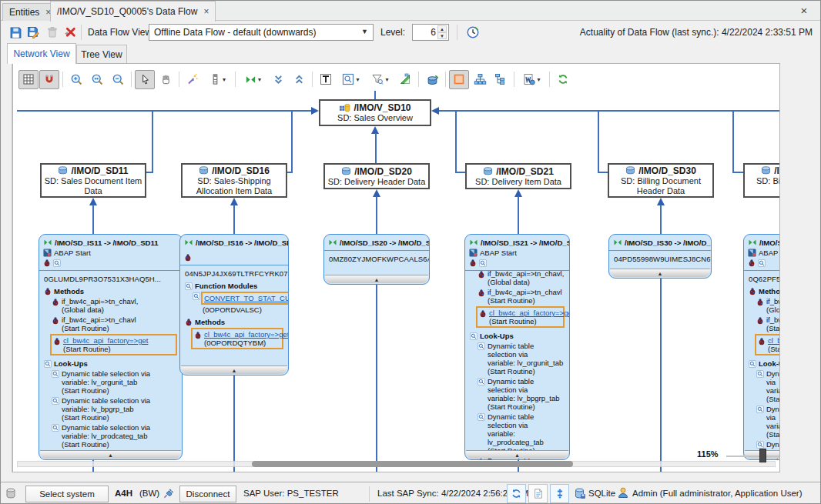 The height and width of the screenshot is (504, 821). What do you see at coordinates (246, 339) in the screenshot?
I see `tx-item-text: cl_bw4c_api_factory=>get(0OPORDQTYBM)` at bounding box center [246, 339].